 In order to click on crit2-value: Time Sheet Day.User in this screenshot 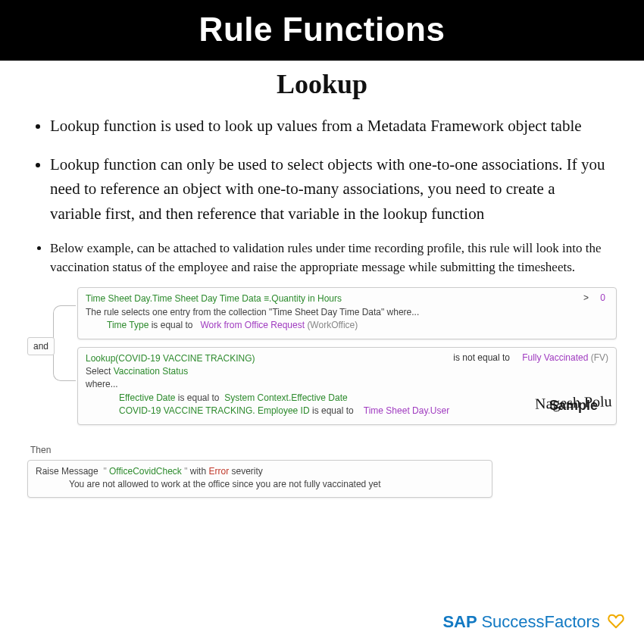, I will do `click(406, 411)`.